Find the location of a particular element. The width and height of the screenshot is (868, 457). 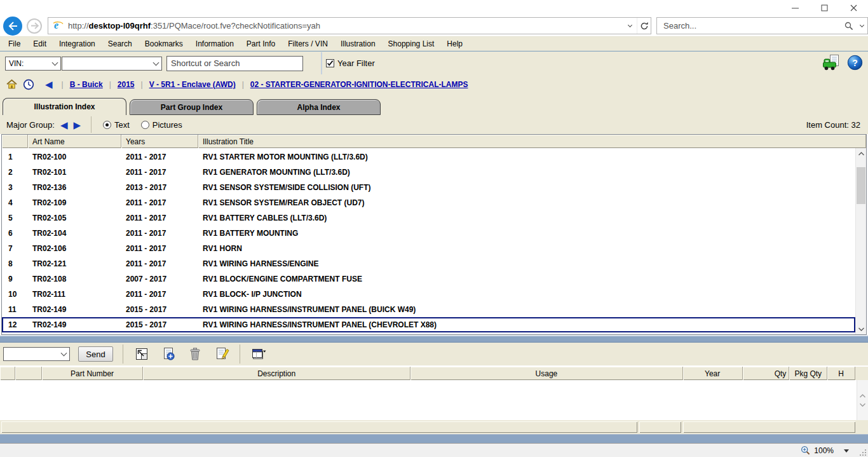

breadcrumb-link-b-buick: B - Buick is located at coordinates (86, 85).